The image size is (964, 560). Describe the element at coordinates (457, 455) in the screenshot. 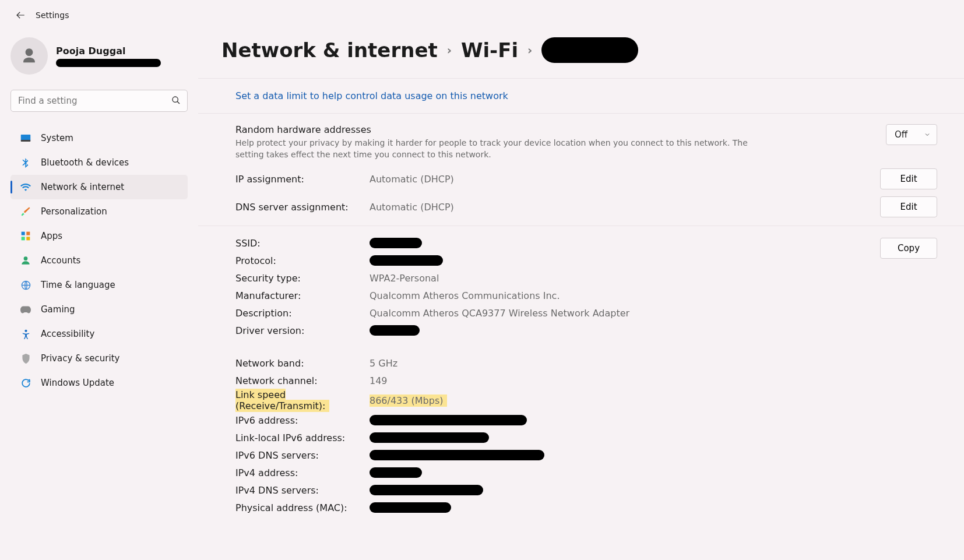

I see `ipv6-dns-value-redacted` at that location.